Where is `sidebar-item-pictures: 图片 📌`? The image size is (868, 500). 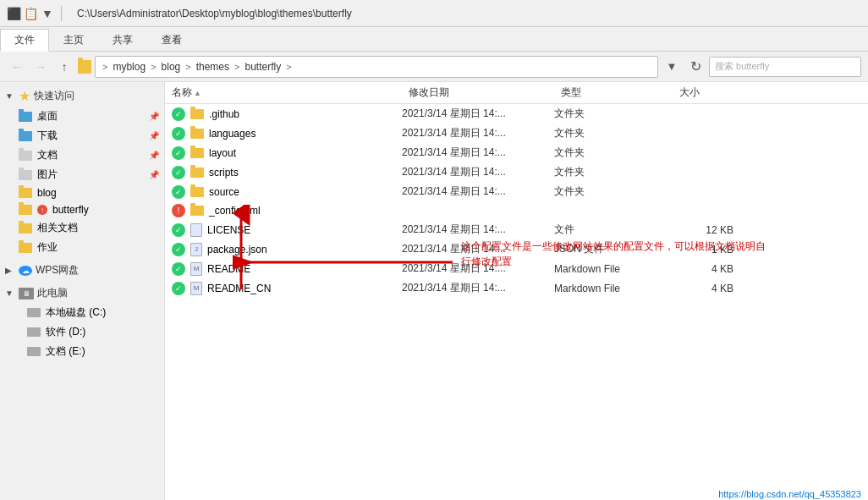 sidebar-item-pictures: 图片 📌 is located at coordinates (82, 174).